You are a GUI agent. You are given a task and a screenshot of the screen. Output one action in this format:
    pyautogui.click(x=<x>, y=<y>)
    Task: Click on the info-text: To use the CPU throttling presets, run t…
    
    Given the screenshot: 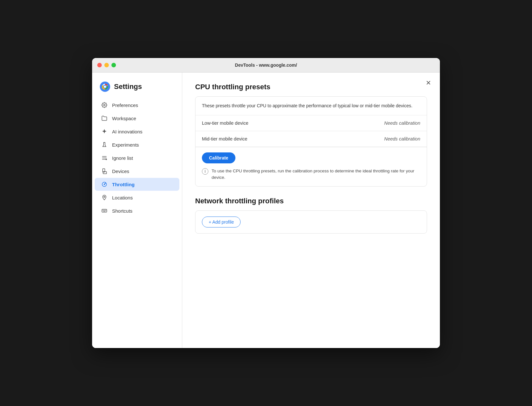 What is the action you would take?
    pyautogui.click(x=316, y=175)
    